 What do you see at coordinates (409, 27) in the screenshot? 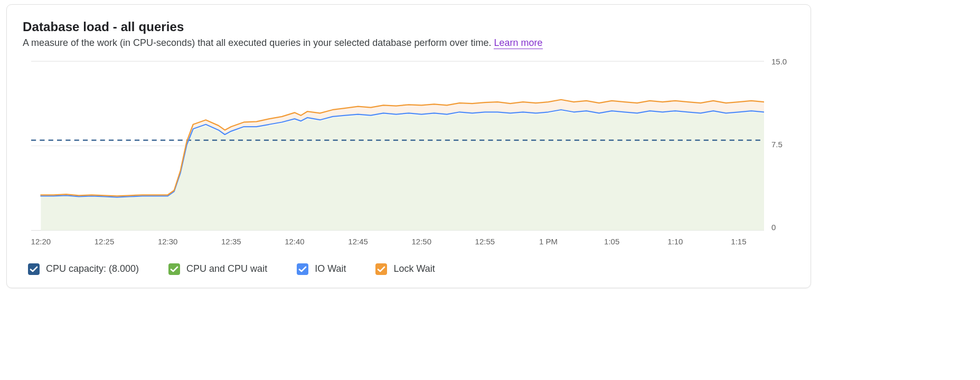
I see `card-title: Database load - all queries` at bounding box center [409, 27].